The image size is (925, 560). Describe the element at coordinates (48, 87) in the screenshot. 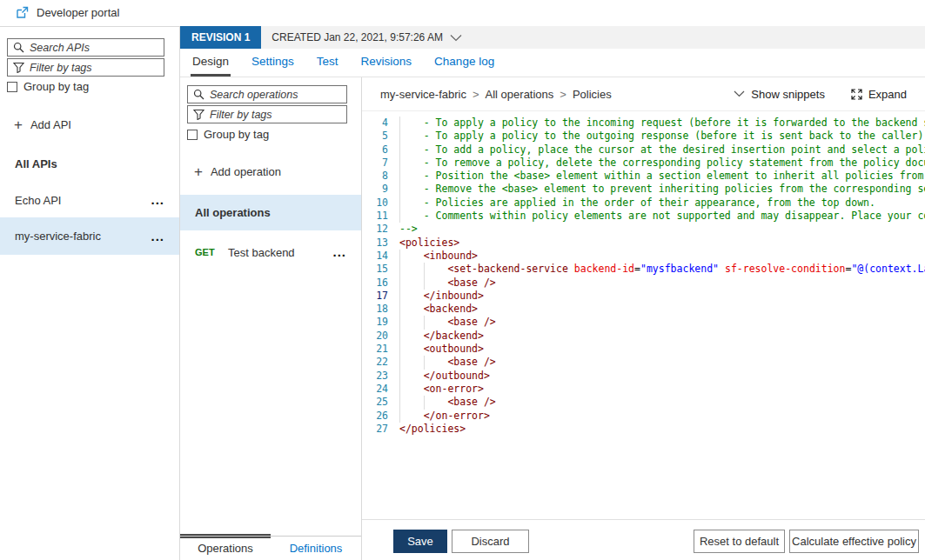

I see `group-by-tag-row: Group by tag` at that location.